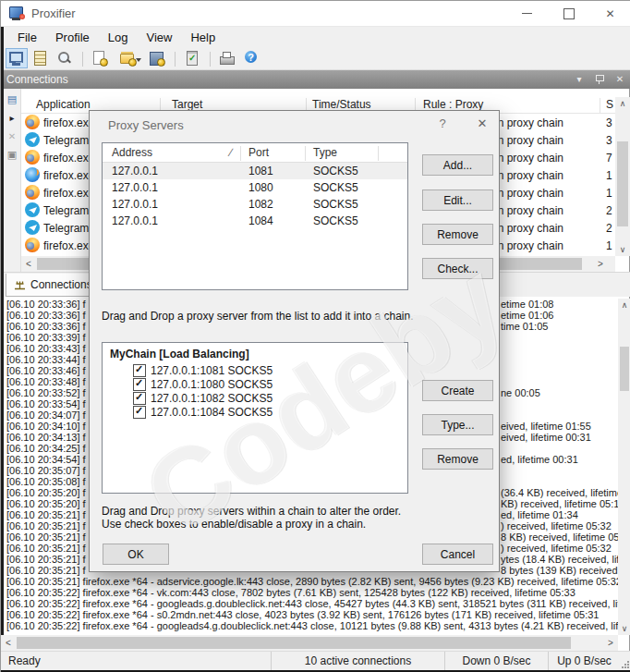  I want to click on column-address: Address, so click(132, 153).